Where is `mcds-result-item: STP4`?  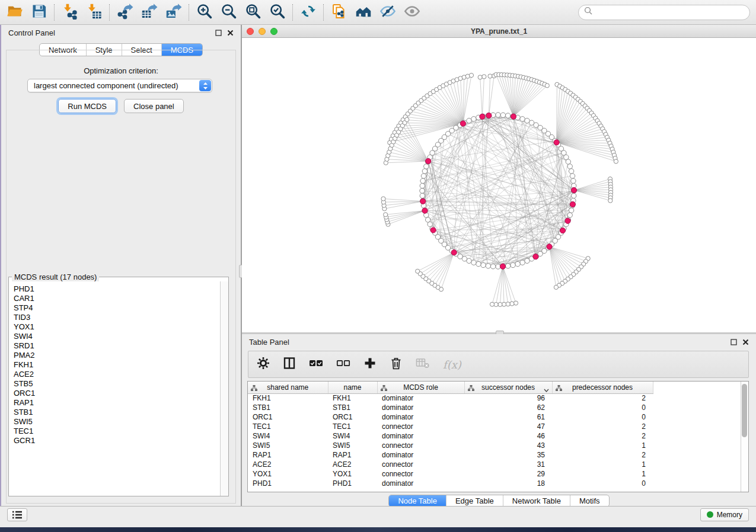 mcds-result-item: STP4 is located at coordinates (117, 308).